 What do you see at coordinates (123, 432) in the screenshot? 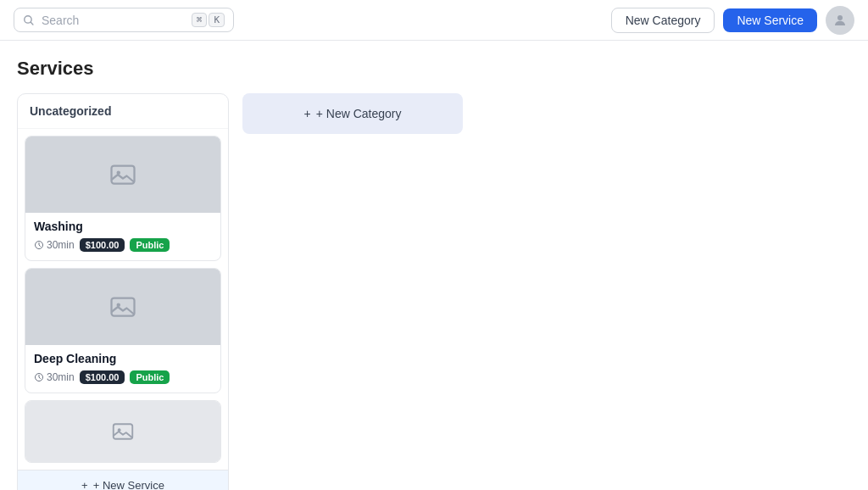
I see `new-service-placeholder-image` at bounding box center [123, 432].